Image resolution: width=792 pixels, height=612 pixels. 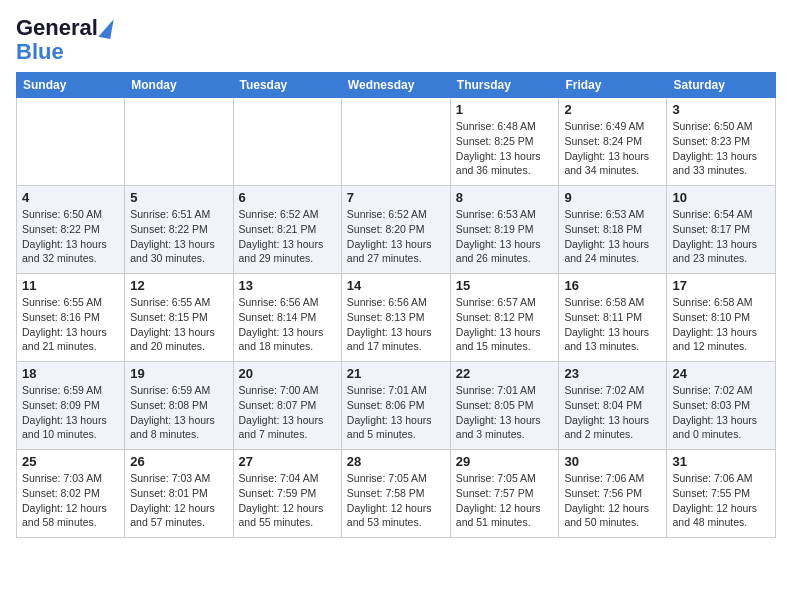 I want to click on day-detail: Sunrise: 7:06 AMSunset: 7:55 PMDaylight:…, so click(x=721, y=500).